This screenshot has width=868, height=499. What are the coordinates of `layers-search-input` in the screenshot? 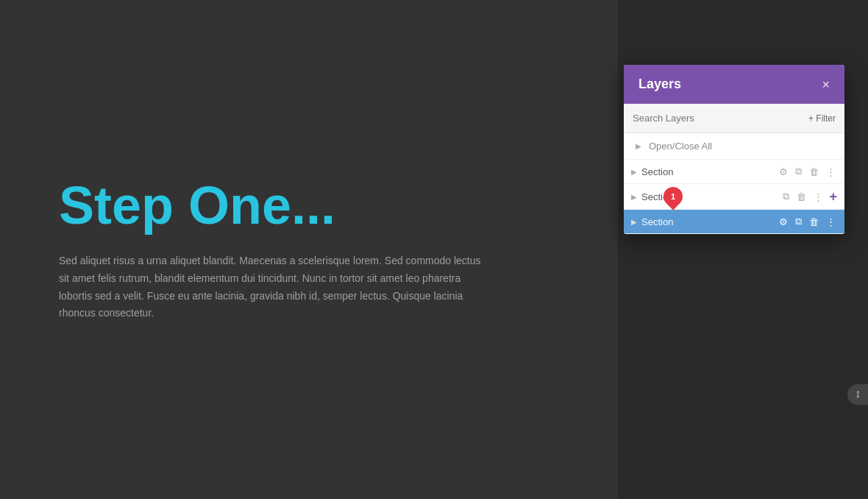 It's located at (718, 118).